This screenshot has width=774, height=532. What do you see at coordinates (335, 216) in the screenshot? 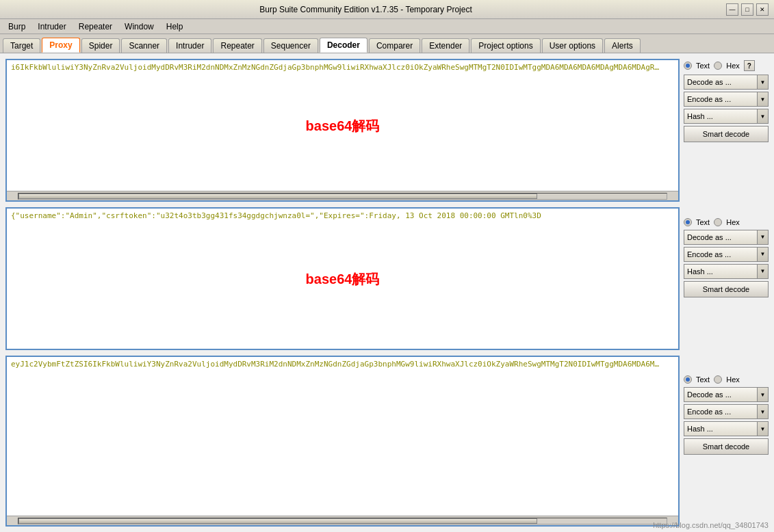
I see `section2-text: {"username":"Admin","csrftoken":"u32t4o3…` at bounding box center [335, 216].